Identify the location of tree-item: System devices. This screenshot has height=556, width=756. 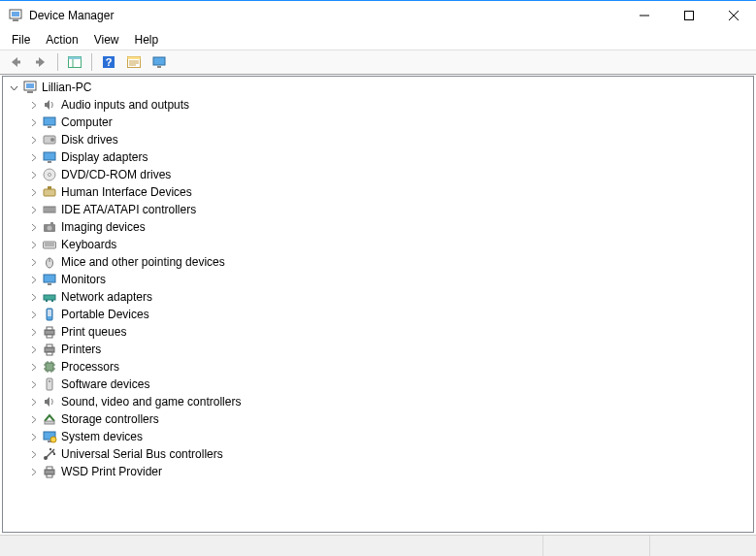
(378, 437).